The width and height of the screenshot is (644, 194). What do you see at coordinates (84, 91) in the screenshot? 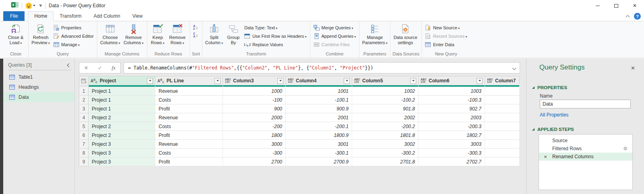
I see `row-number: 1` at bounding box center [84, 91].